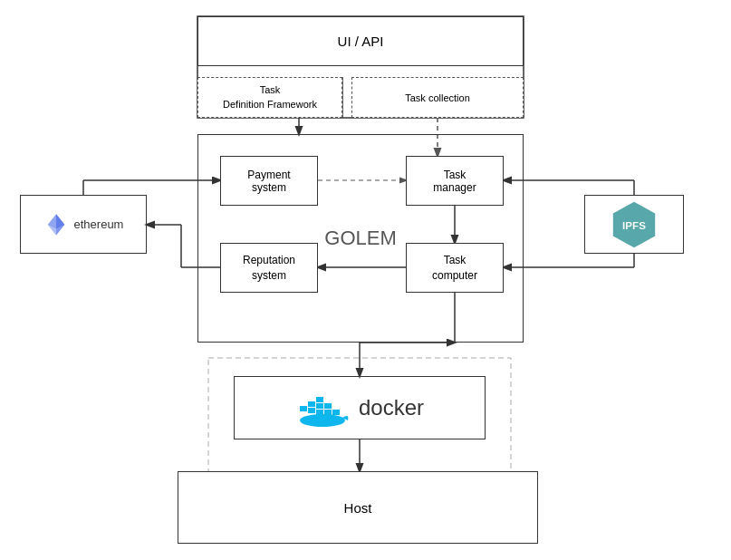 The width and height of the screenshot is (731, 560). I want to click on ipfs-icon: IPFS, so click(634, 225).